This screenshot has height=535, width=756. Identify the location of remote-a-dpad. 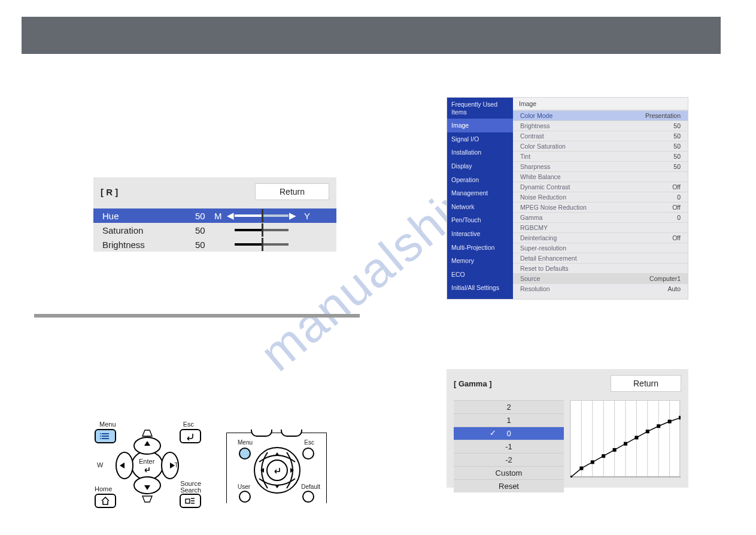
(147, 466).